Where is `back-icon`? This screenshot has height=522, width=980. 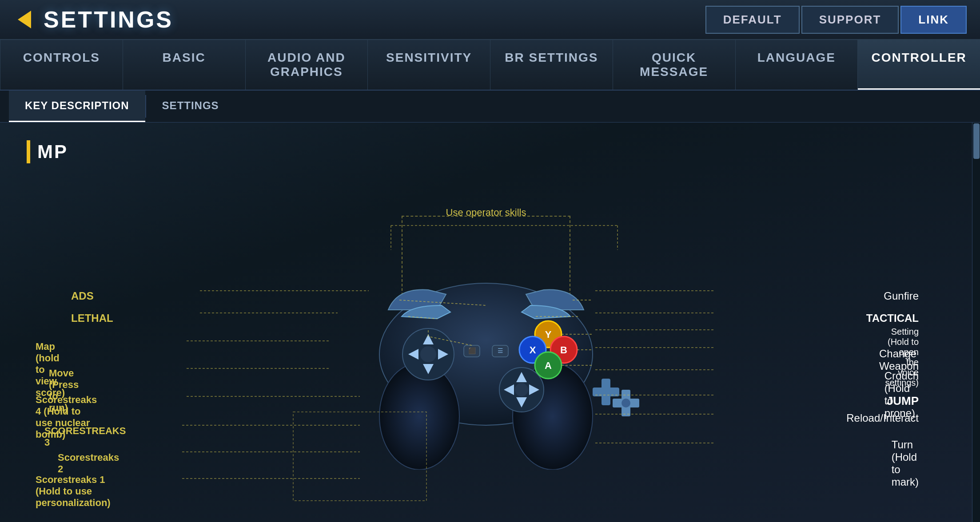
back-icon is located at coordinates (24, 20).